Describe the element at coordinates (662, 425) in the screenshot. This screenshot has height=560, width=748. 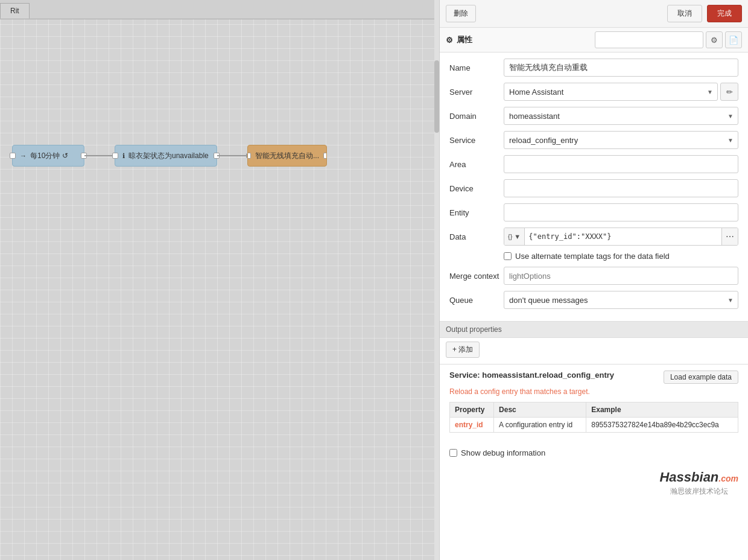
I see `table-cell-example: 8955375327824e14ba89e4b29cc3ec9a` at that location.